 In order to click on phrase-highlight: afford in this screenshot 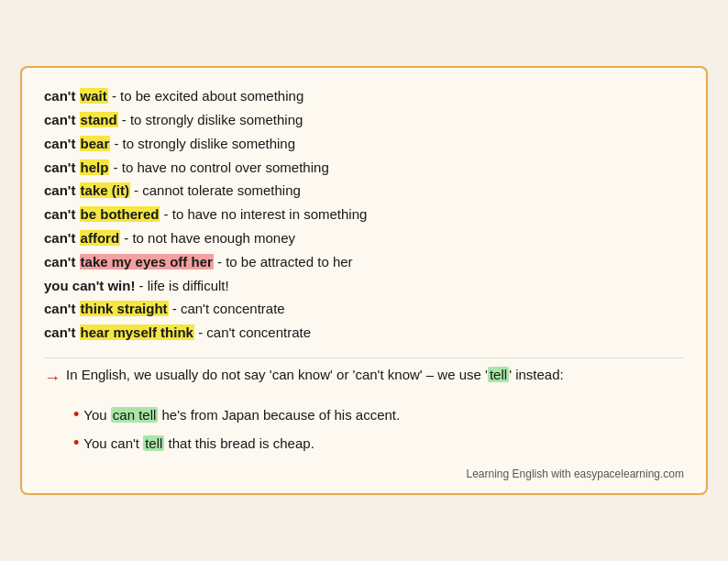, I will do `click(101, 238)`.